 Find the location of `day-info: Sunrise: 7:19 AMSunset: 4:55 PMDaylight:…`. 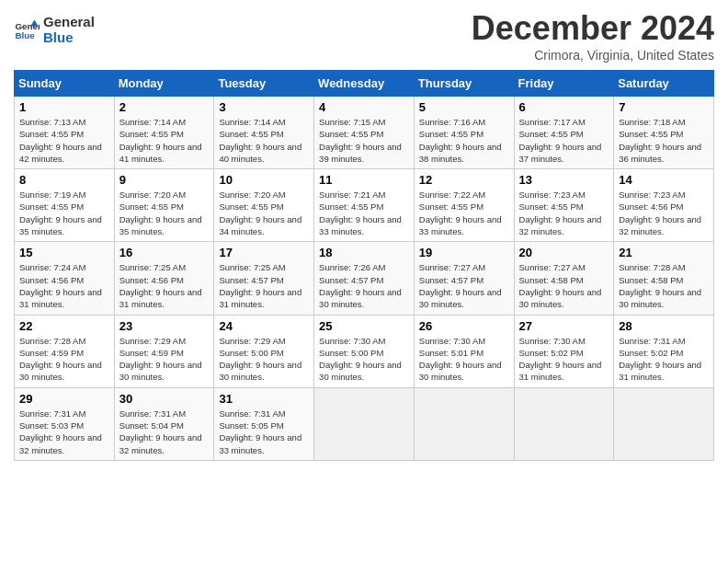

day-info: Sunrise: 7:19 AMSunset: 4:55 PMDaylight:… is located at coordinates (64, 213).